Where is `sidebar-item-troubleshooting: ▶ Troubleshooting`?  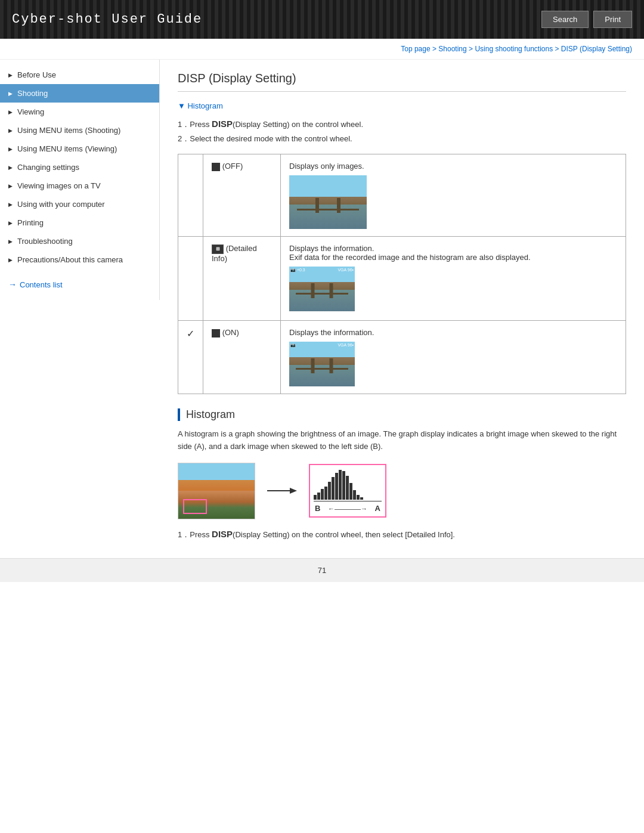
sidebar-item-troubleshooting: ▶ Troubleshooting is located at coordinates (80, 241).